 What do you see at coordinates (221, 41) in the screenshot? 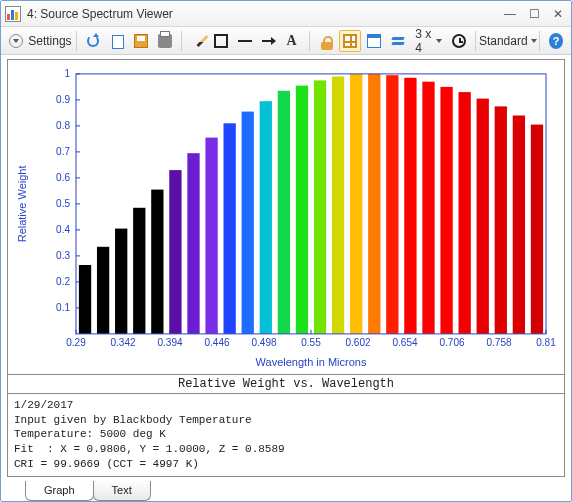
I see `rectangle-icon` at bounding box center [221, 41].